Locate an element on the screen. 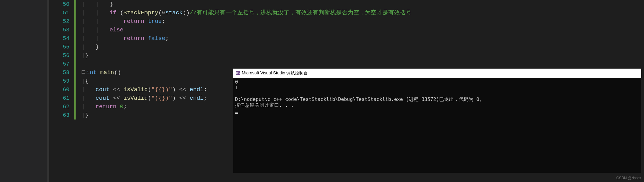 This screenshot has width=644, height=182. line-number: 62 is located at coordinates (62, 107).